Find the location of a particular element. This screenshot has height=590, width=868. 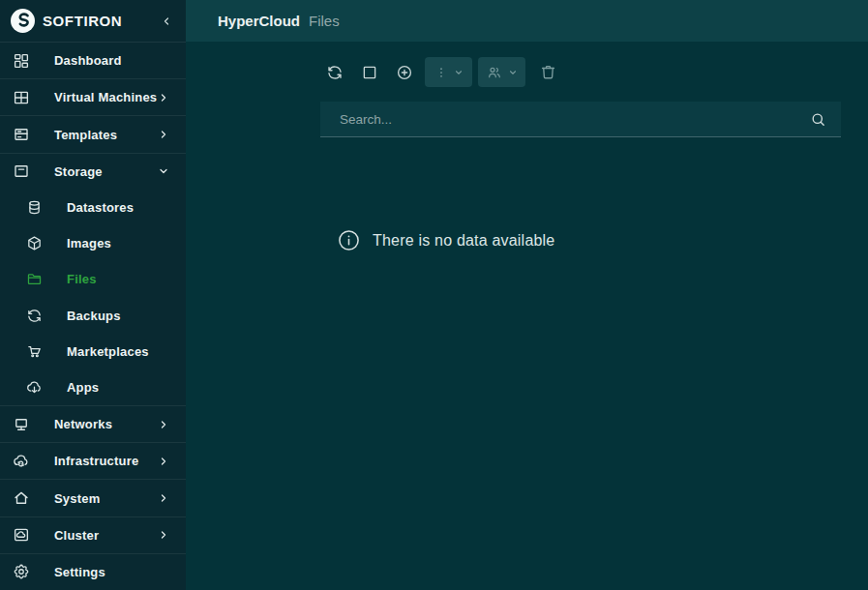

select-all-button is located at coordinates (370, 73).